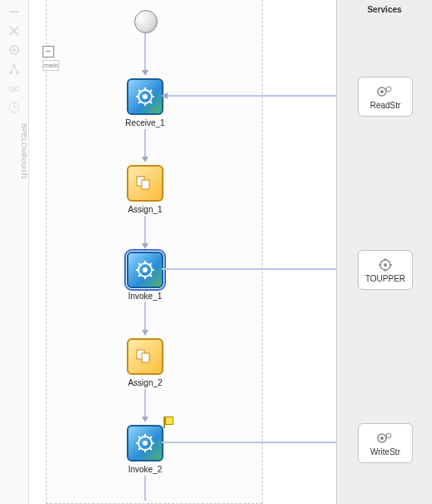 The width and height of the screenshot is (432, 504). I want to click on toolbar-vertical-label: BPELOutbound1, so click(14, 152).